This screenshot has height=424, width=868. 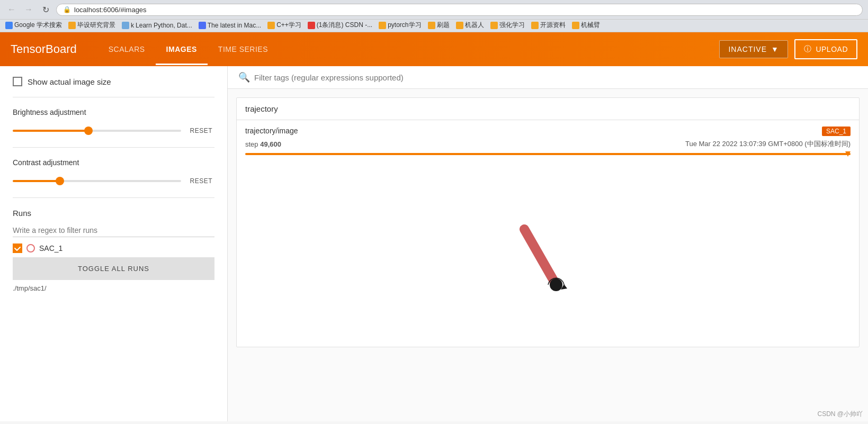 What do you see at coordinates (36, 181) in the screenshot?
I see `contrast-fill` at bounding box center [36, 181].